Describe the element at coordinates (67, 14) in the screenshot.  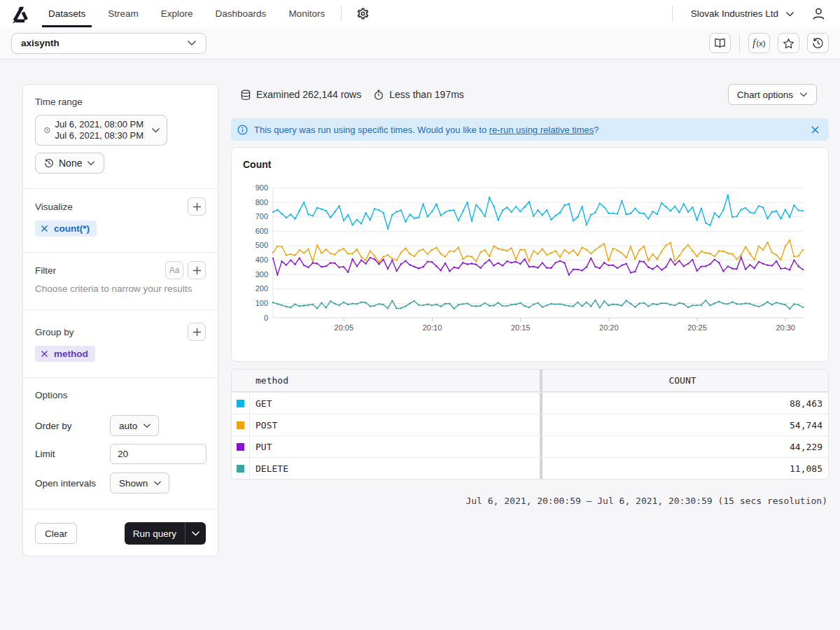
I see `tab-datasets: Datasets` at that location.